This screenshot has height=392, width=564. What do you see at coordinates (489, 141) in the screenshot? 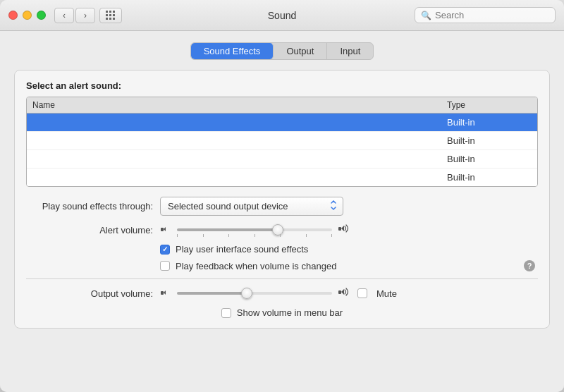
I see `row-type-1: Built-in` at bounding box center [489, 141].